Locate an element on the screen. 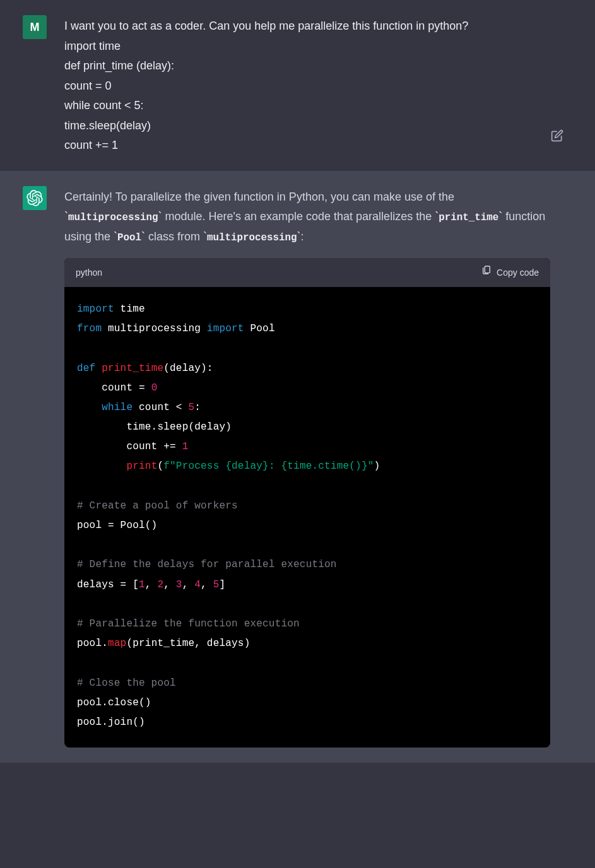 The image size is (595, 868). inline-code-multiprocessing-2: multiprocessing is located at coordinates (252, 238).